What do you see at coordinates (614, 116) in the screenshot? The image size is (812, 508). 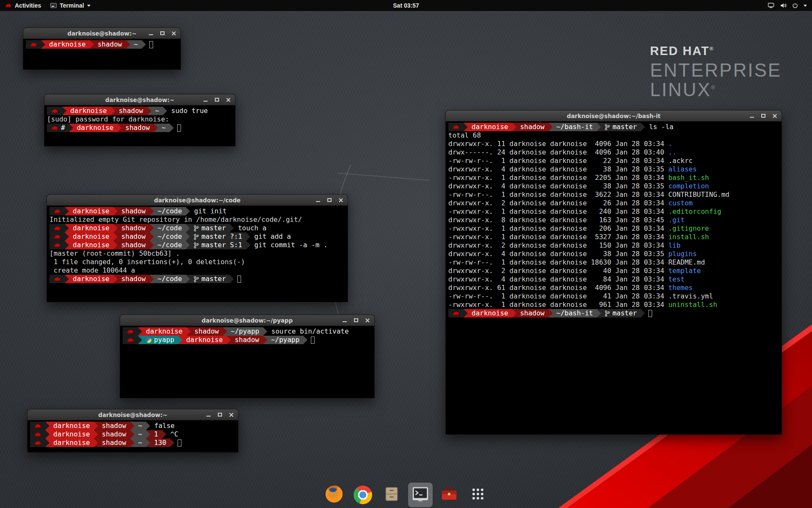 I see `window-titlebar: darknoise@shadow:~/bash-it` at bounding box center [614, 116].